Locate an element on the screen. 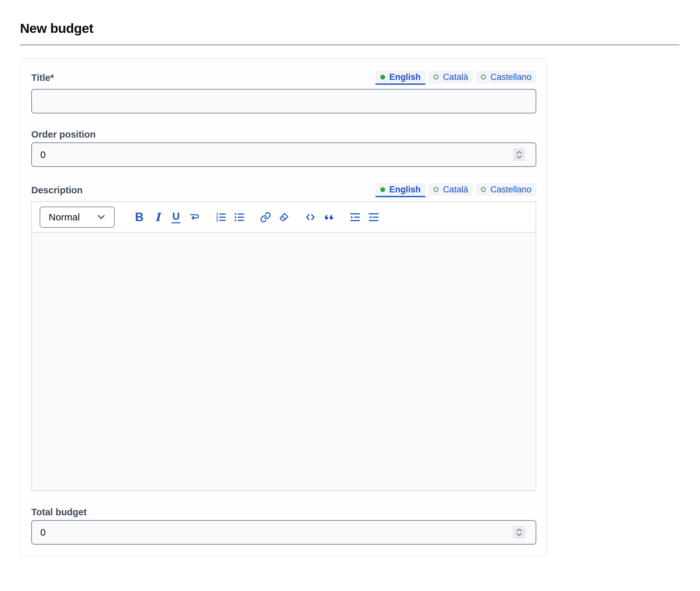  line-break-icon is located at coordinates (194, 217).